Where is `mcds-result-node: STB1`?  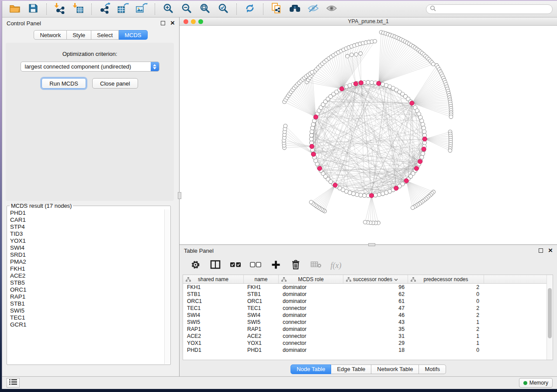 mcds-result-node: STB1 is located at coordinates (90, 304).